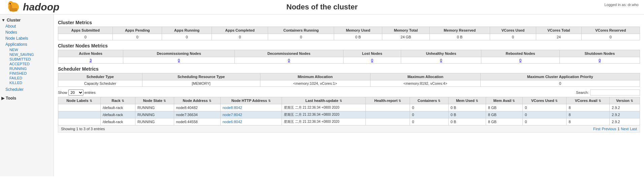 This screenshot has height=182, width=644. Describe the element at coordinates (197, 101) in the screenshot. I see `col-node-address: Node Address ⇅` at that location.